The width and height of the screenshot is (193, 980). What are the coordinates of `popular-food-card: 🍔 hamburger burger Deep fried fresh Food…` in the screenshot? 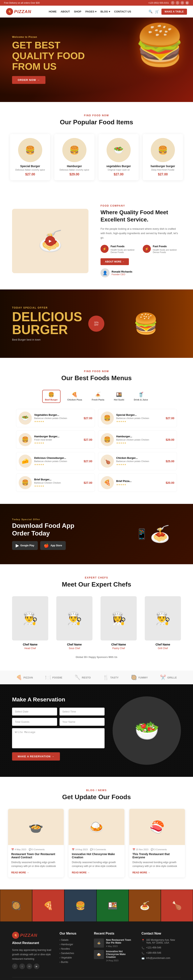 It's located at (163, 157).